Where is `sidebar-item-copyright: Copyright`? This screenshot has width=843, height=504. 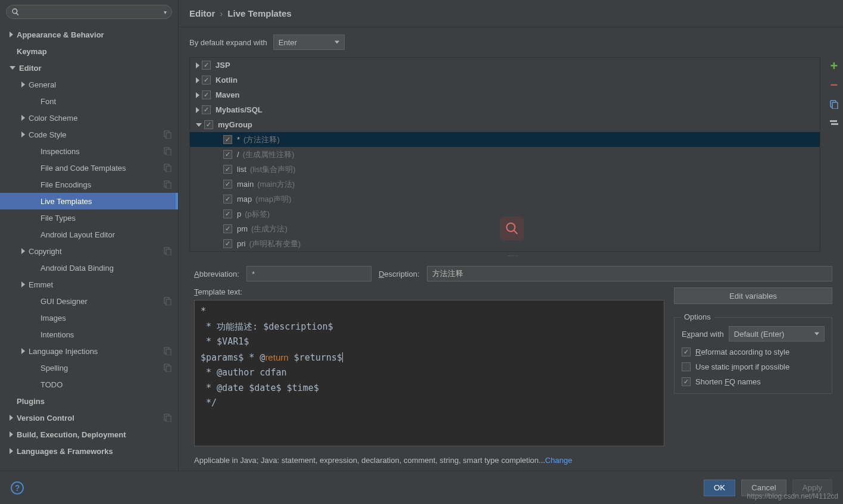 sidebar-item-copyright: Copyright is located at coordinates (89, 251).